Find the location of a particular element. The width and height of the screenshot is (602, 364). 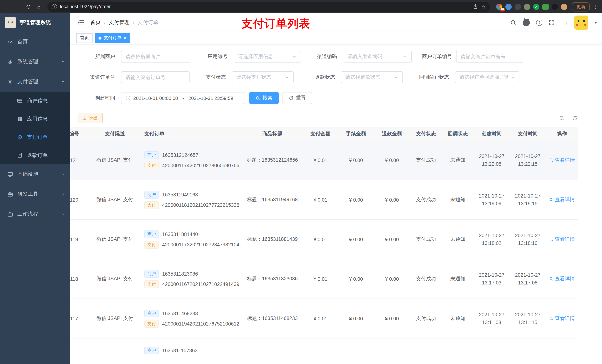

tab-home: 首页 is located at coordinates (85, 38).